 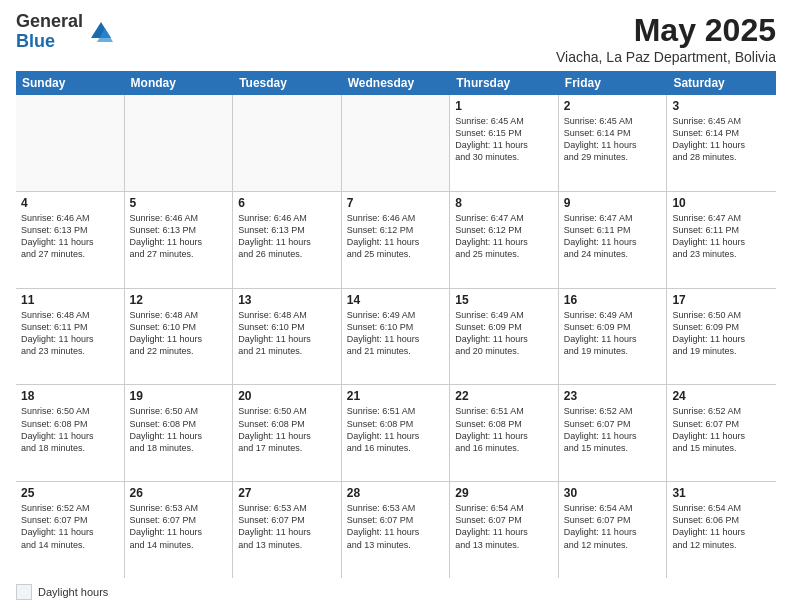 I want to click on month-title: May 2025, so click(x=666, y=30).